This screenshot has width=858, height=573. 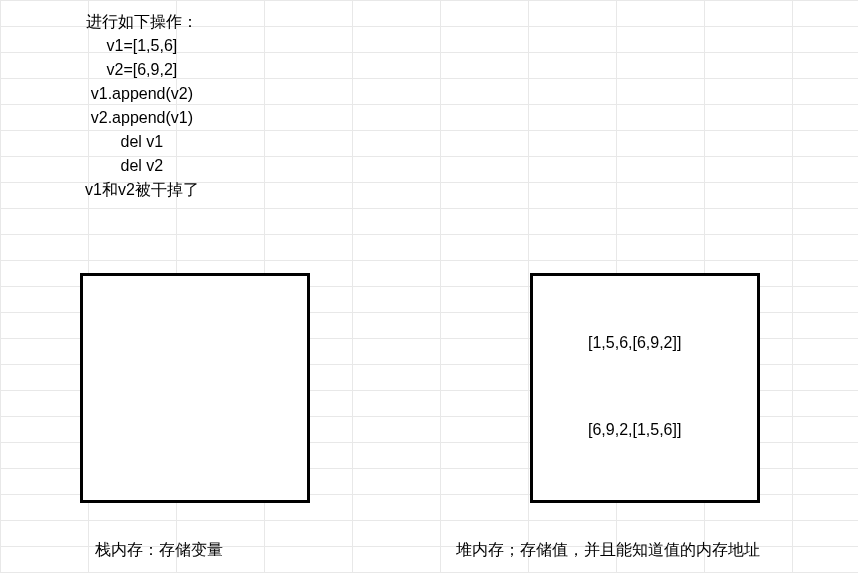 I want to click on heap-box: [1,5,6,[6,9,2]] [6,9,2,[1,5,6]], so click(x=645, y=388).